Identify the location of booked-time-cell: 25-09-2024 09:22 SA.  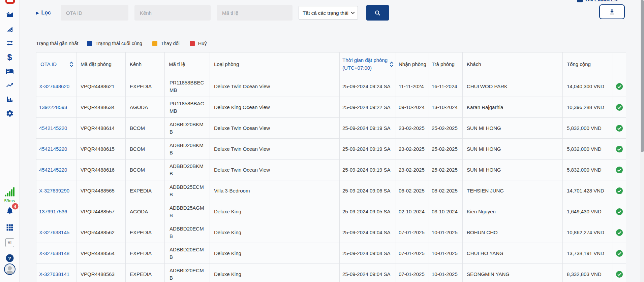
(368, 107).